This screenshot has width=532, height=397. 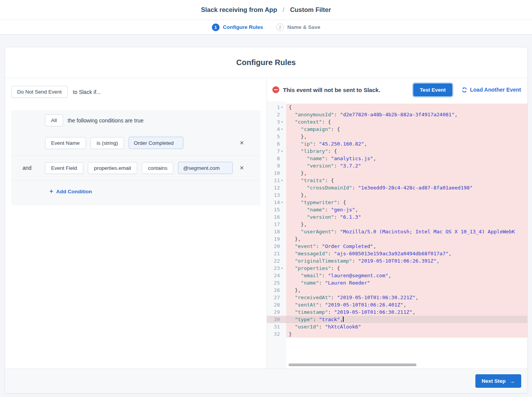 I want to click on step-configure-rules: 1 Configure Rules, so click(x=237, y=27).